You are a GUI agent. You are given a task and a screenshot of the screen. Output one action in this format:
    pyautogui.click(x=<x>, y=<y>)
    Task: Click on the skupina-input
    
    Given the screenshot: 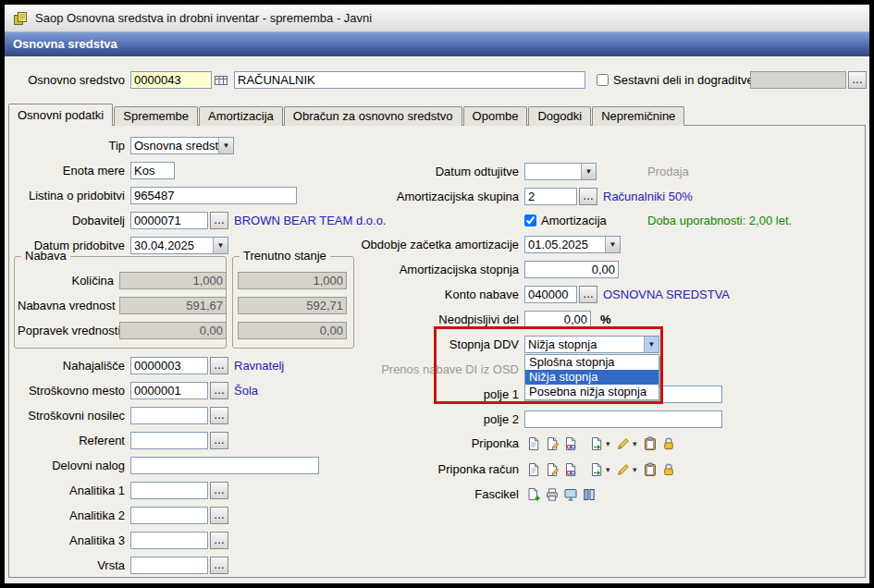 What is the action you would take?
    pyautogui.click(x=551, y=196)
    